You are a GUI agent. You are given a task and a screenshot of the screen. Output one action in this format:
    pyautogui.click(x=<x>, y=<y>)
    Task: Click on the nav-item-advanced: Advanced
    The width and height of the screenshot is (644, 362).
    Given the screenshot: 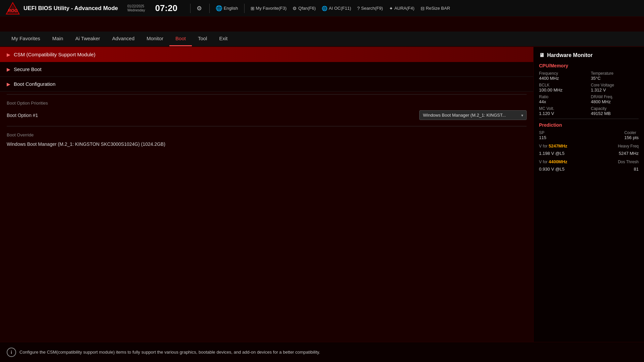 What is the action you would take?
    pyautogui.click(x=123, y=39)
    